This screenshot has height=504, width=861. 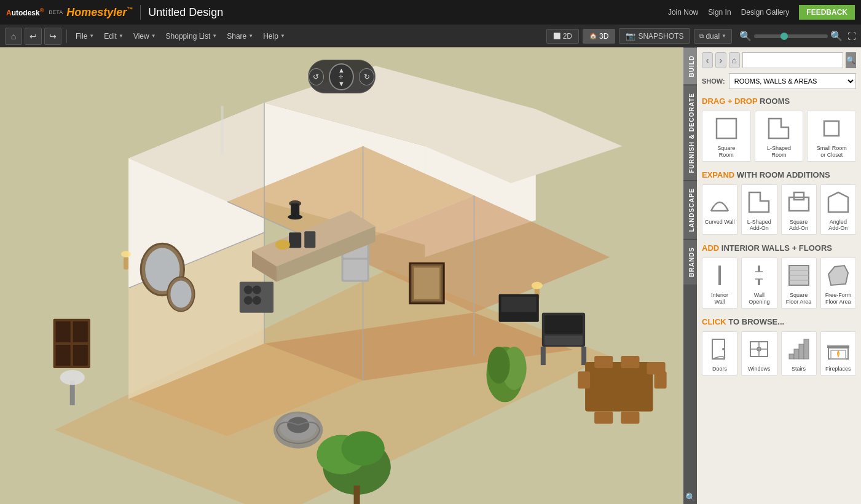 What do you see at coordinates (33, 36) in the screenshot?
I see `undo-btn: ↩` at bounding box center [33, 36].